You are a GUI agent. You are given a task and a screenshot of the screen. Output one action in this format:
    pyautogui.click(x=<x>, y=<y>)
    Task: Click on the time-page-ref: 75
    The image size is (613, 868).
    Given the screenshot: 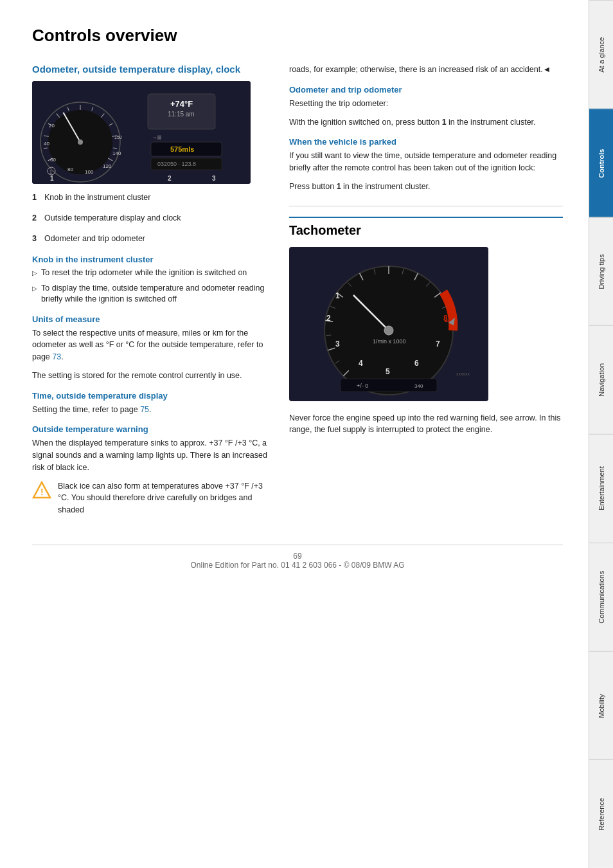 What is the action you would take?
    pyautogui.click(x=145, y=410)
    